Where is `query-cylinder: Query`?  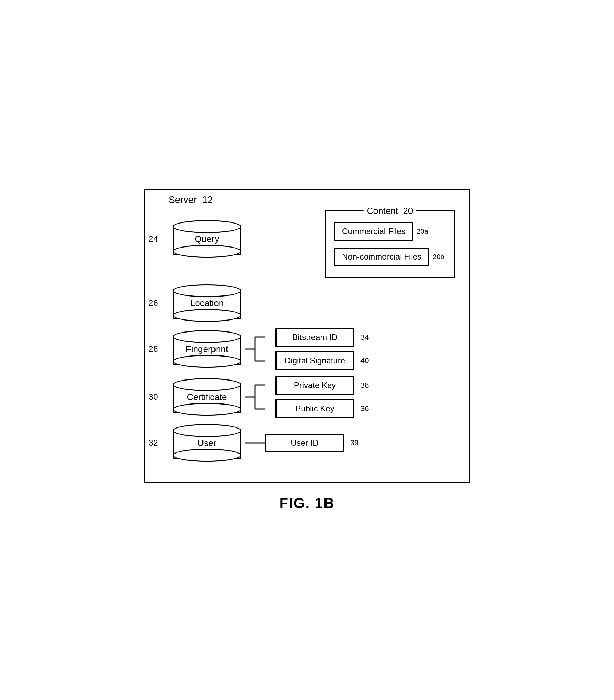 query-cylinder: Query is located at coordinates (207, 239).